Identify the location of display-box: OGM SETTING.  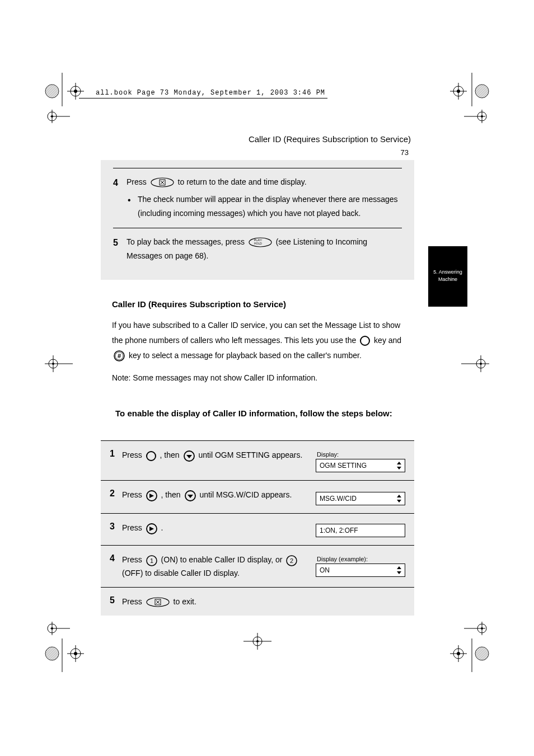
(360, 466).